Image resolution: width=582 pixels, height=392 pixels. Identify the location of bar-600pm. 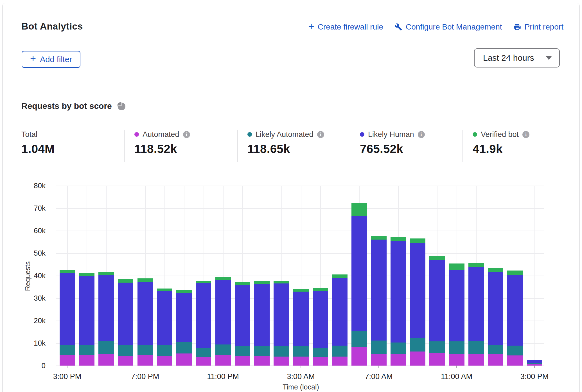
(125, 322).